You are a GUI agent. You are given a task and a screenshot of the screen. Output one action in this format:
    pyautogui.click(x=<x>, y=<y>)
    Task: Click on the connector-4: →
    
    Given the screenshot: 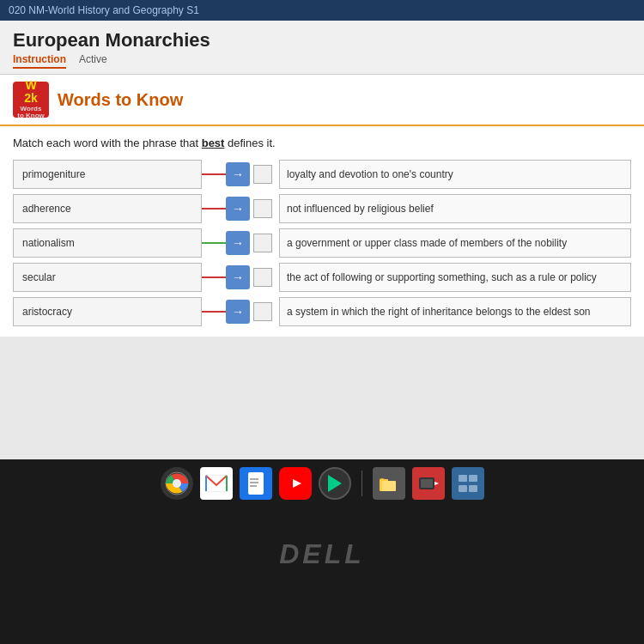 What is the action you would take?
    pyautogui.click(x=228, y=277)
    